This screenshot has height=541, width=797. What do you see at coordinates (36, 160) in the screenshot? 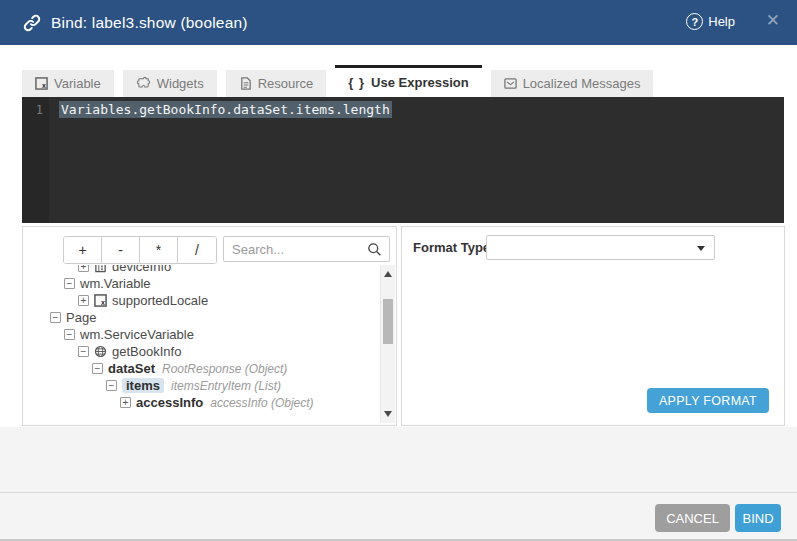
I see `editor-gutter: 1` at bounding box center [36, 160].